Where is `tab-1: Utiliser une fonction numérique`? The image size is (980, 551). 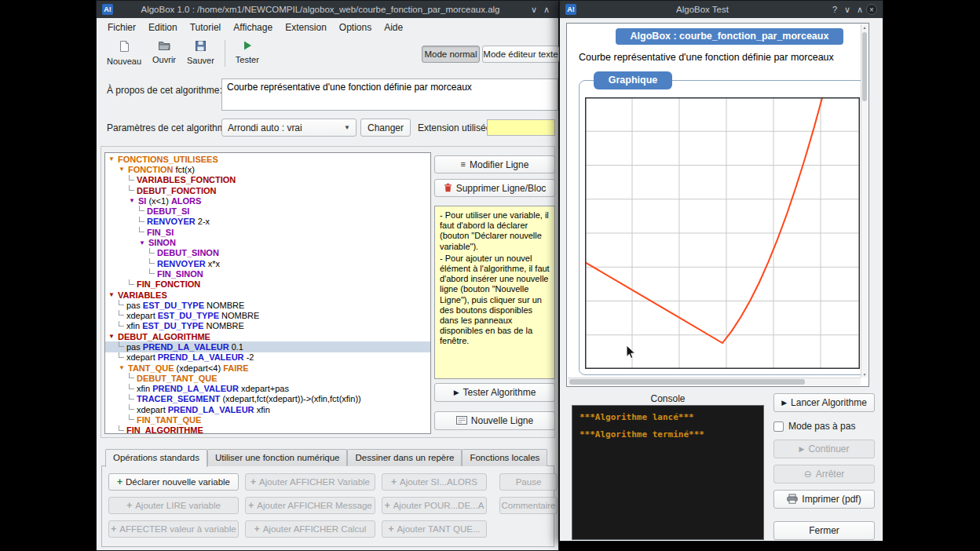 tab-1: Utiliser une fonction numérique is located at coordinates (278, 458).